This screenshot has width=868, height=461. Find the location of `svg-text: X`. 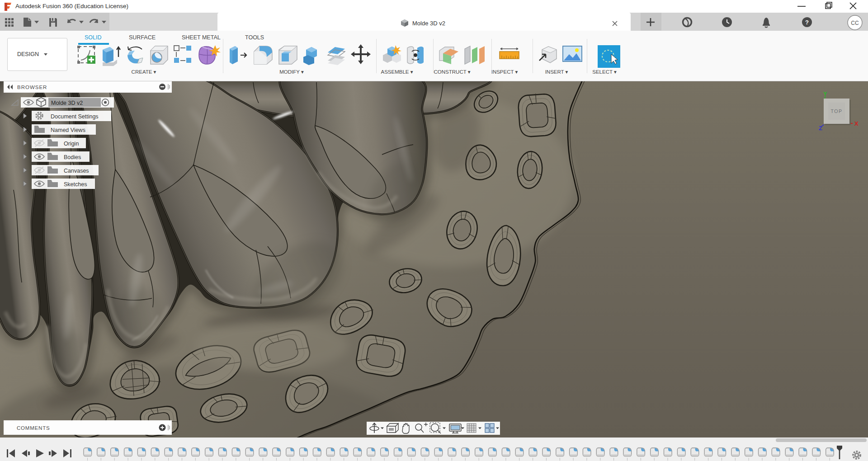

svg-text: X is located at coordinates (856, 124).